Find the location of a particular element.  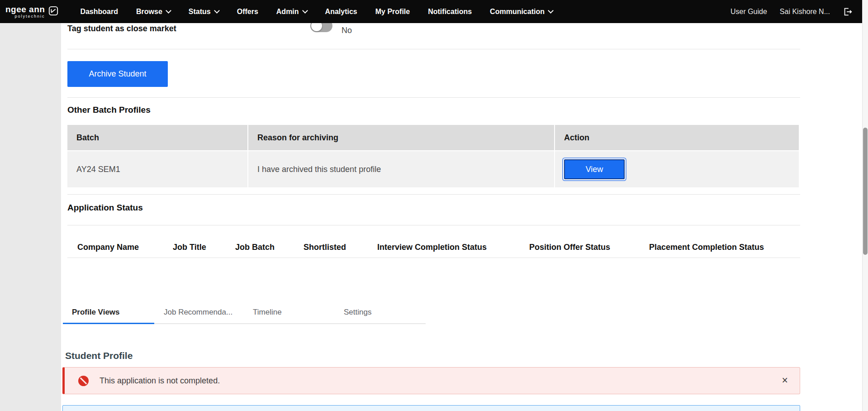

view-button: View is located at coordinates (594, 169).